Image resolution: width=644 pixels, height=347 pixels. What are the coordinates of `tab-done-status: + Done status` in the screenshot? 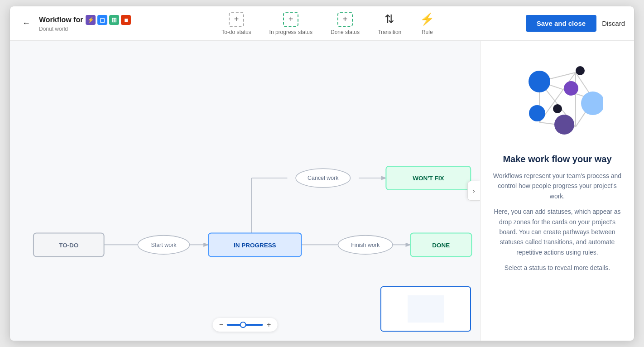 It's located at (345, 24).